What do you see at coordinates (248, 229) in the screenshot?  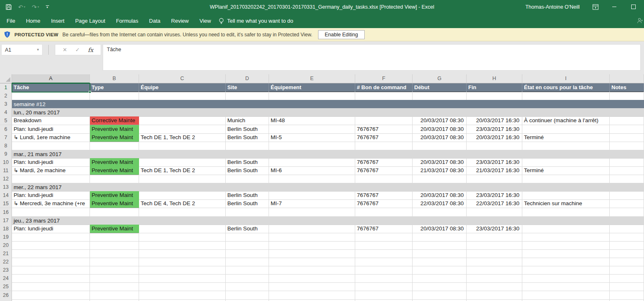 I see `cell-D18: Berlin South` at bounding box center [248, 229].